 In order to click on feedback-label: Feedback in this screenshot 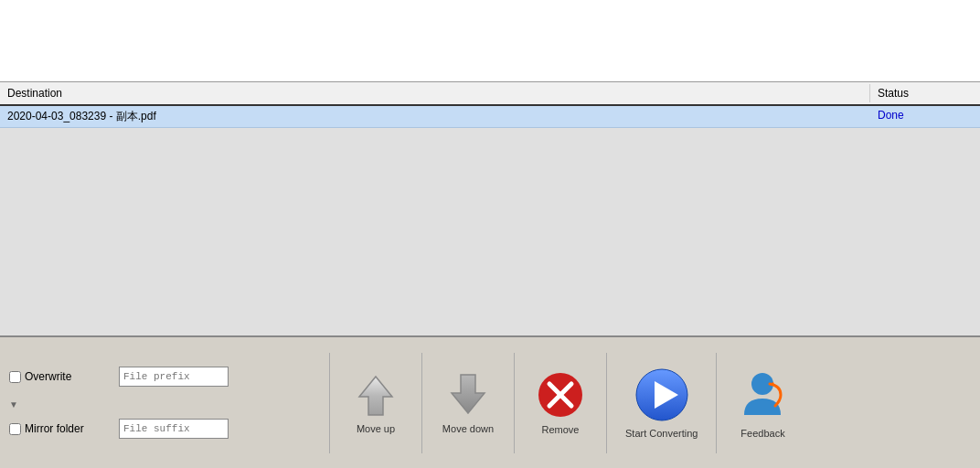, I will do `click(762, 433)`.